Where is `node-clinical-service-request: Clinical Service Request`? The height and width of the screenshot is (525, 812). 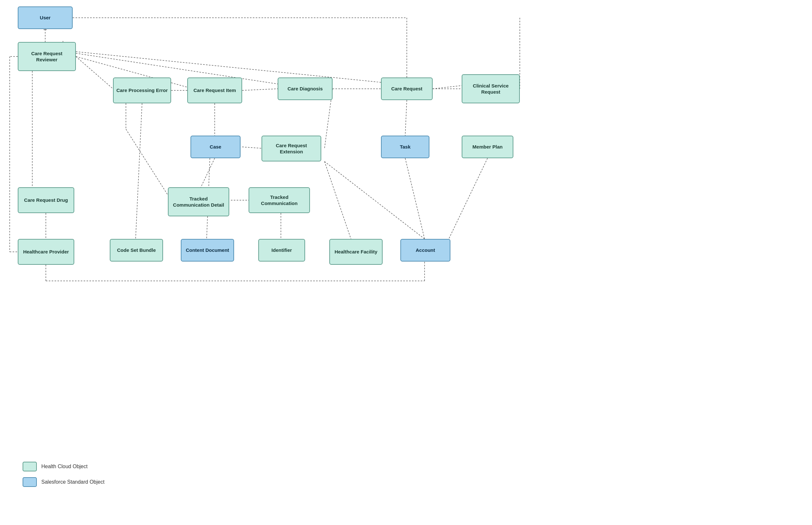
node-clinical-service-request: Clinical Service Request is located at coordinates (491, 89).